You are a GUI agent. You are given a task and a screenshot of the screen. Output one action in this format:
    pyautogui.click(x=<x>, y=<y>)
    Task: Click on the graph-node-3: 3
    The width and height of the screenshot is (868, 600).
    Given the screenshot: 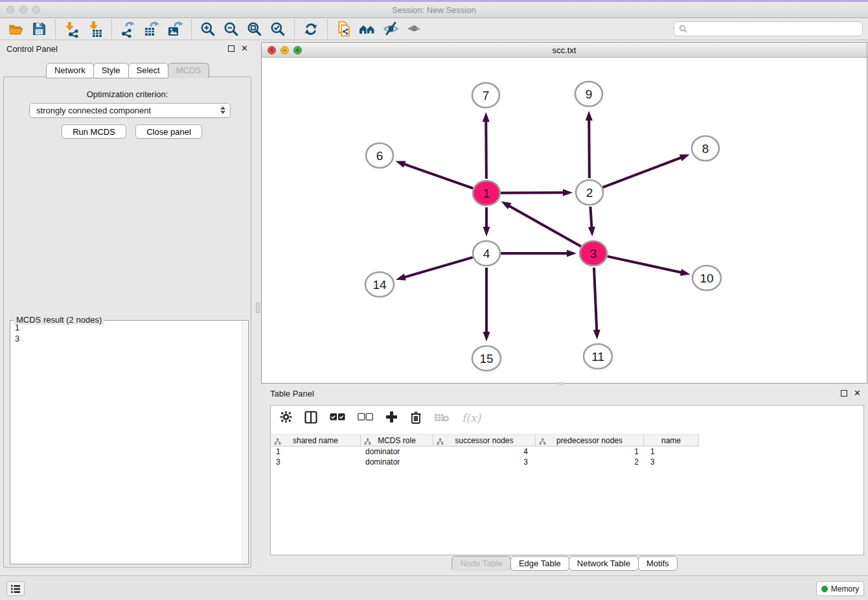 What is the action you would take?
    pyautogui.click(x=593, y=253)
    